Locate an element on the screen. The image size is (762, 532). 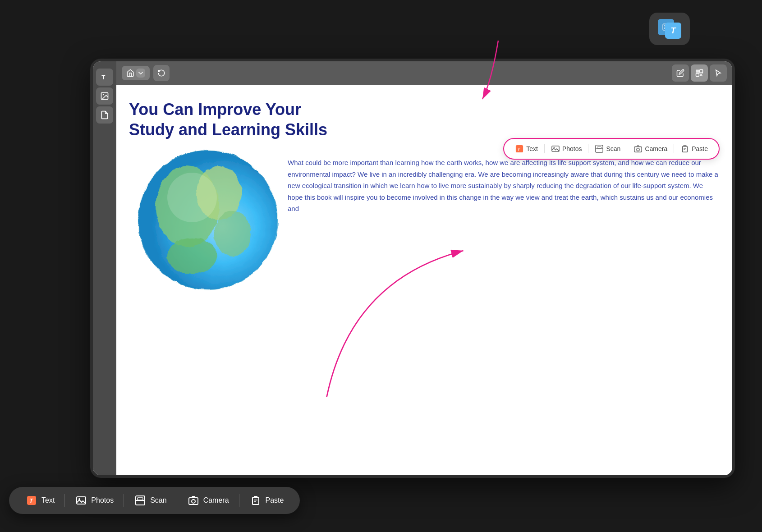
scan-icon is located at coordinates (599, 149).